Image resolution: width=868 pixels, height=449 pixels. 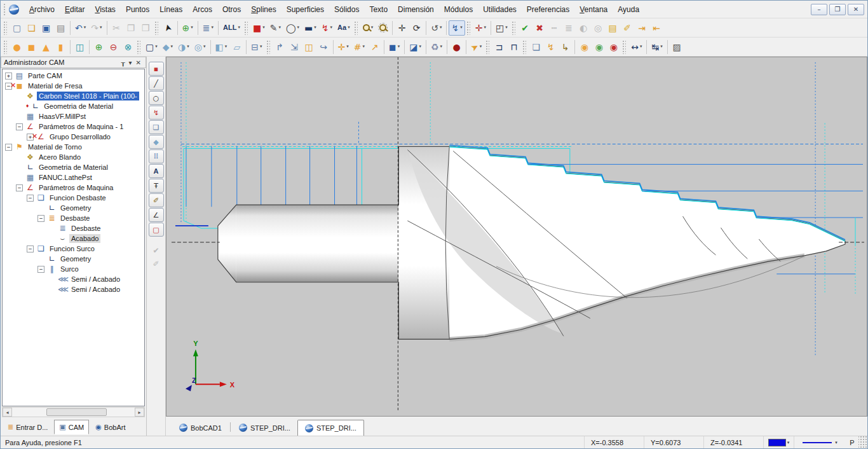 What do you see at coordinates (74, 86) in the screenshot?
I see `tree-item-material-de-fresa: −◼✕Material de Fresa` at bounding box center [74, 86].